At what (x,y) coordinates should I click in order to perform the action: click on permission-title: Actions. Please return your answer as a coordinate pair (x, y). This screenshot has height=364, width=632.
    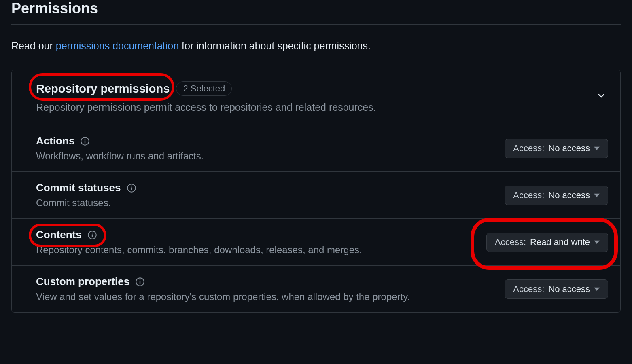
    Looking at the image, I should click on (55, 141).